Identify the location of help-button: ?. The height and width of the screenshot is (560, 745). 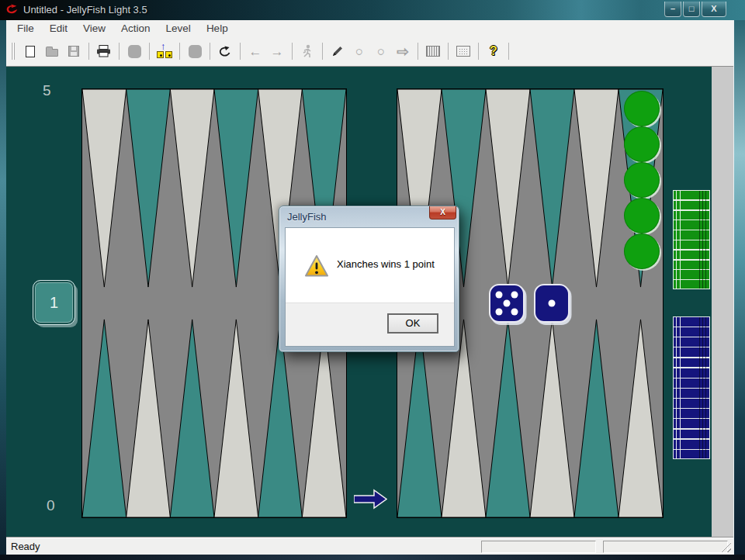
(494, 51).